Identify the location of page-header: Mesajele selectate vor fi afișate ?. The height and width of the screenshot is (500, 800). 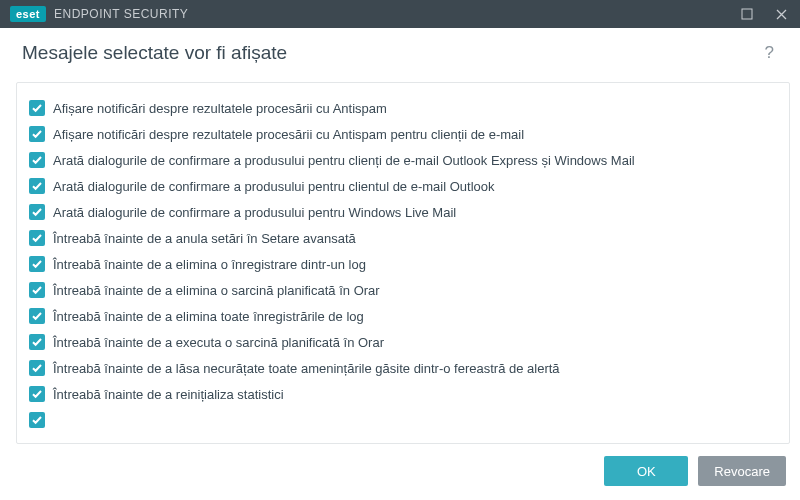
(400, 52).